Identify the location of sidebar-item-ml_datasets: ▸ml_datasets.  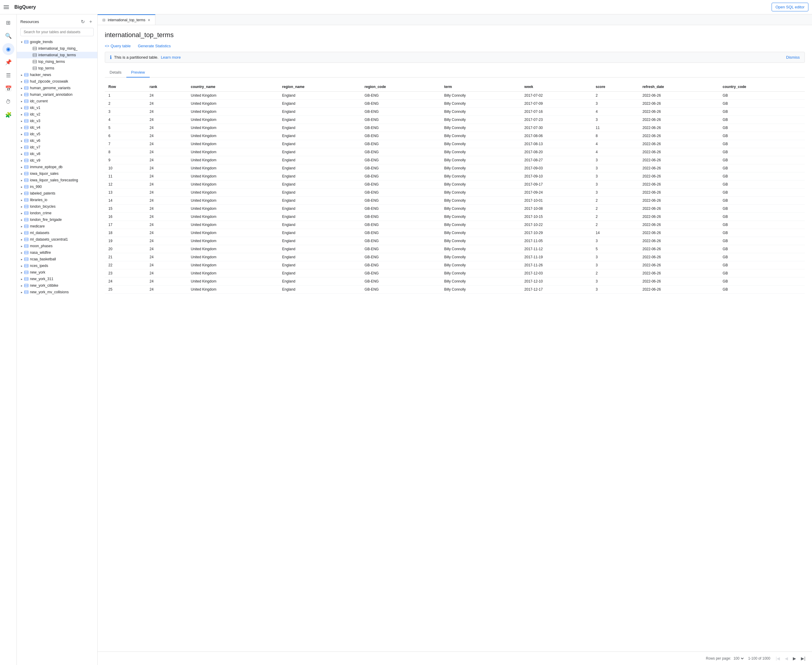
(57, 233).